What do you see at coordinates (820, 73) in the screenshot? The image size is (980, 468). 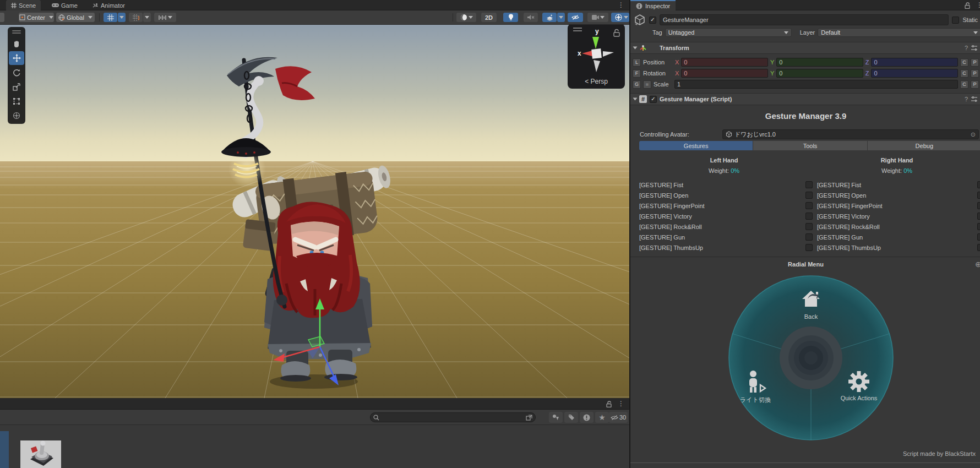 I see `rotation-y-field: 0` at bounding box center [820, 73].